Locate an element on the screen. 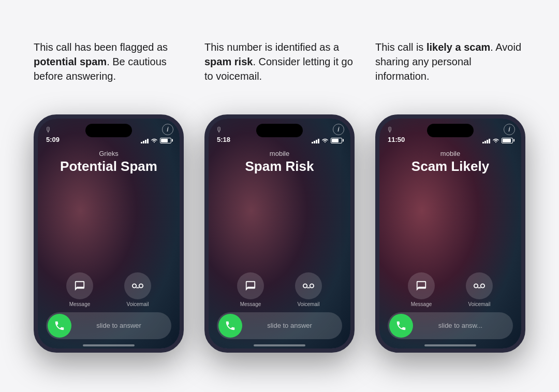 Image resolution: width=559 pixels, height=392 pixels. info-button-3: i is located at coordinates (509, 129).